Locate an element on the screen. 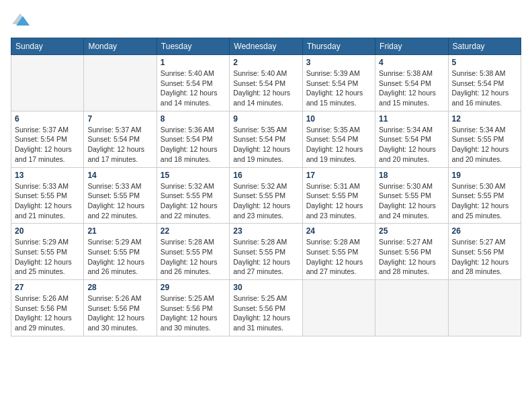 The image size is (532, 411). day-number: 25 is located at coordinates (411, 231).